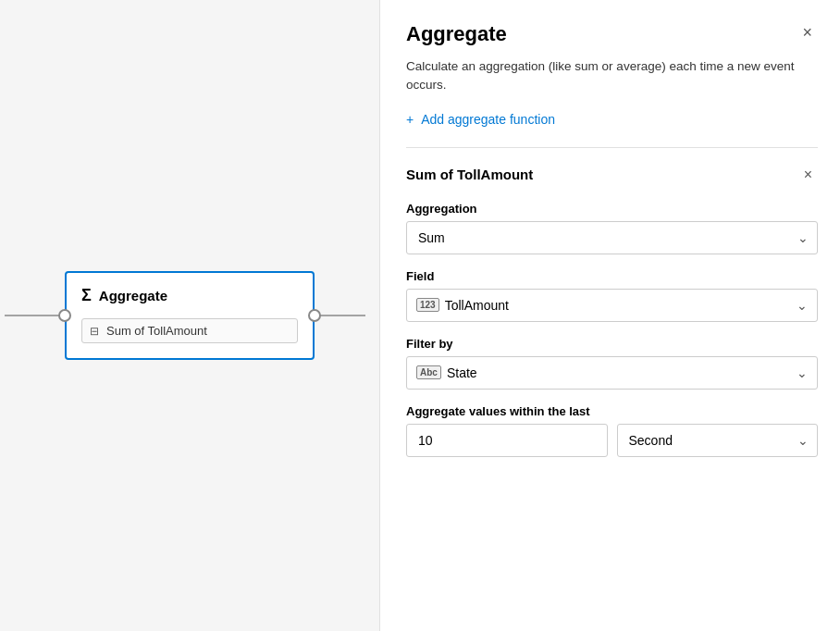  Describe the element at coordinates (470, 174) in the screenshot. I see `function-title: Sum of TollAmount` at that location.